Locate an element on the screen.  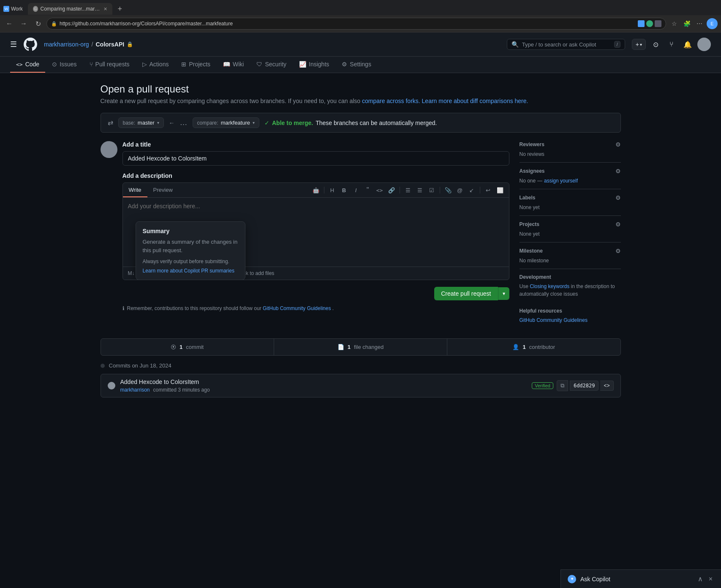
profile-icon: ☆ is located at coordinates (674, 24).